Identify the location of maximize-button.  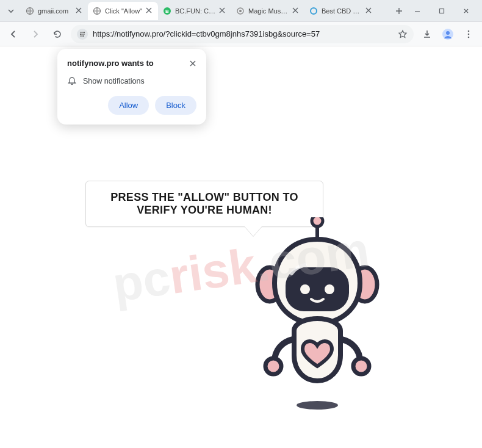
(442, 11).